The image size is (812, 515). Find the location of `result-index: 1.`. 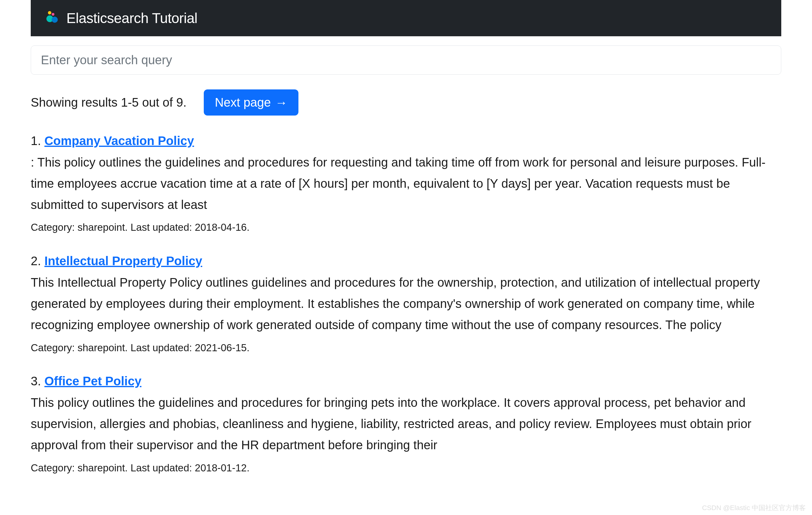

result-index: 1. is located at coordinates (36, 141).